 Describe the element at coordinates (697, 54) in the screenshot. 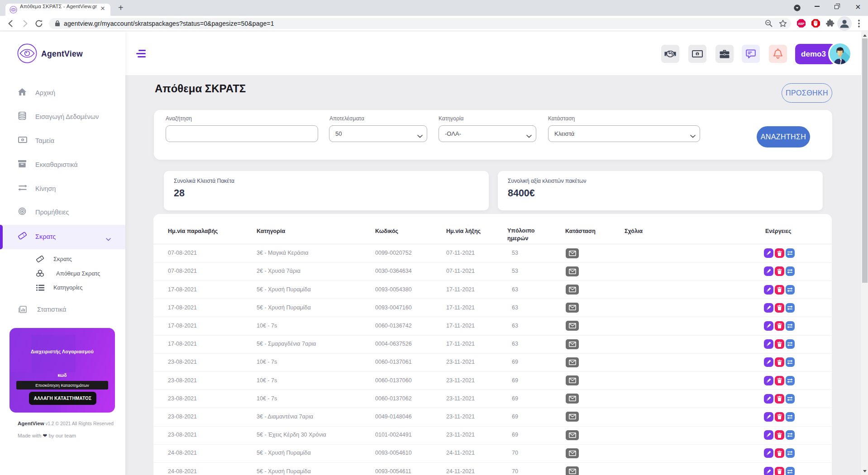

I see `svg-text: 1` at that location.